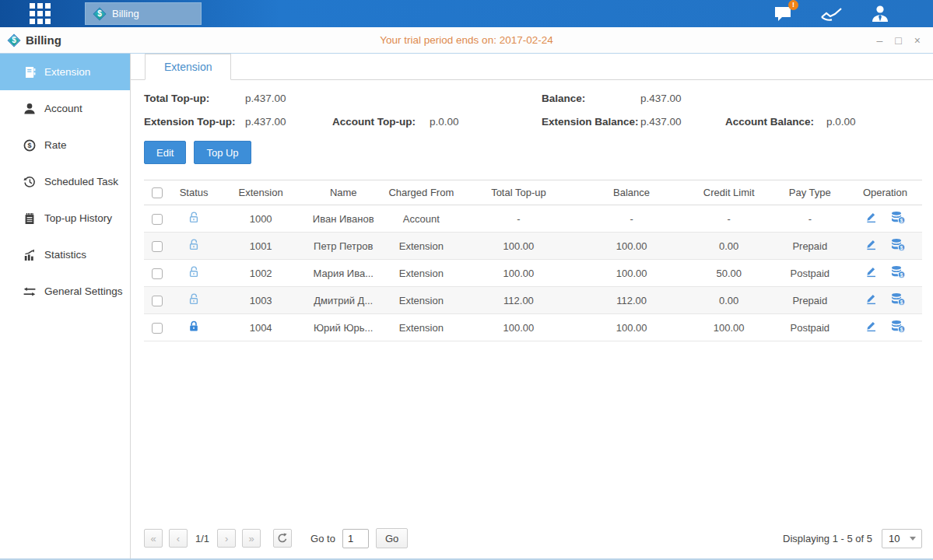  I want to click on action-buttons: Edit Top Up, so click(533, 152).